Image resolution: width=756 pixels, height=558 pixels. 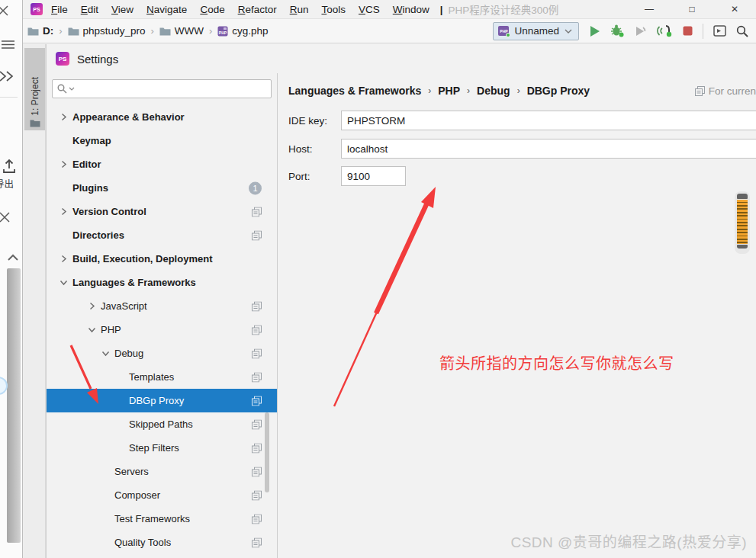 What do you see at coordinates (162, 543) in the screenshot?
I see `tree-item-quality-tools: Quality Tools` at bounding box center [162, 543].